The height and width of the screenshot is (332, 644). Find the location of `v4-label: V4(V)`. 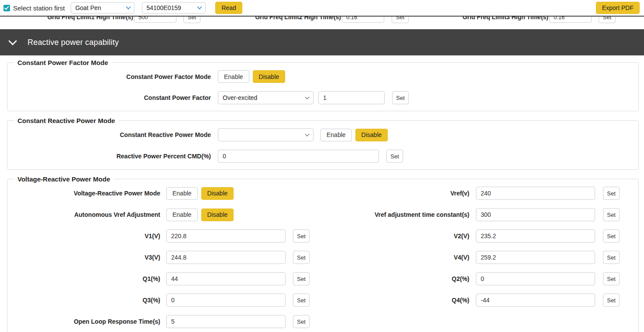

v4-label: V4(V) is located at coordinates (389, 257).